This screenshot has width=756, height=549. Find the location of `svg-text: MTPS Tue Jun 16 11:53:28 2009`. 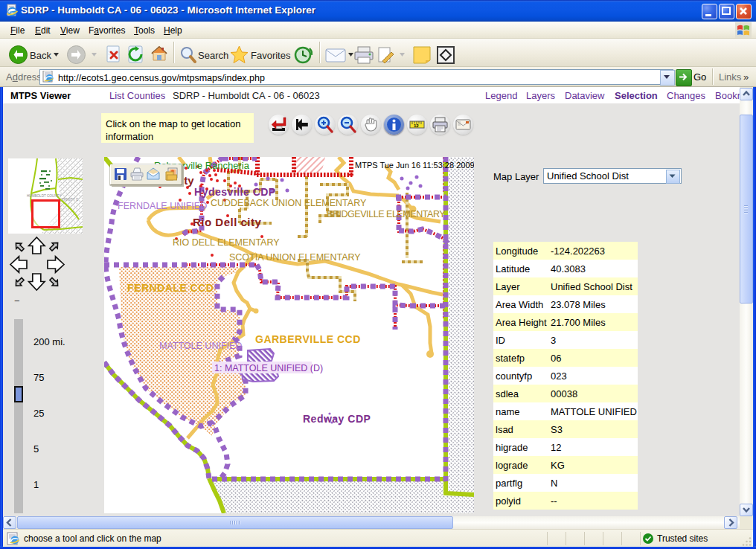

svg-text: MTPS Tue Jun 16 11:53:28 2009 is located at coordinates (414, 165).